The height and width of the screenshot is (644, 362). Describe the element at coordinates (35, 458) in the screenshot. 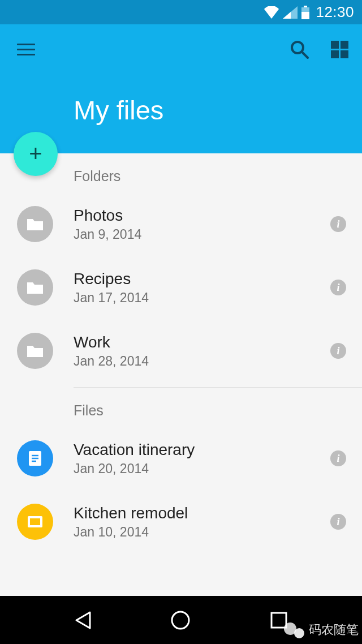

I see `document-icon` at that location.